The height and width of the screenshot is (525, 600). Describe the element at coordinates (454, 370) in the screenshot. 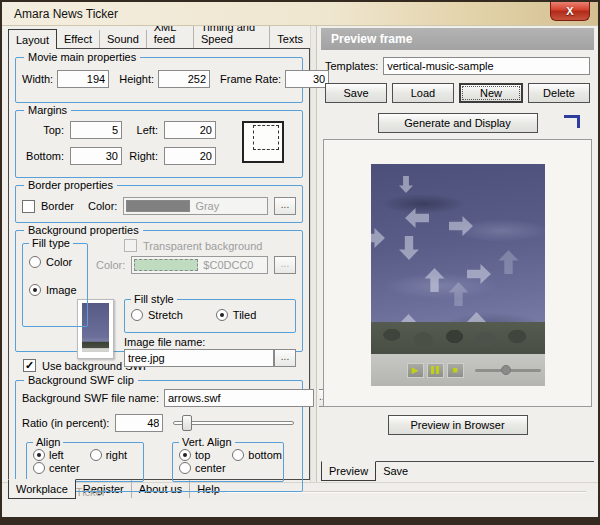

I see `stop-icon: ■` at that location.